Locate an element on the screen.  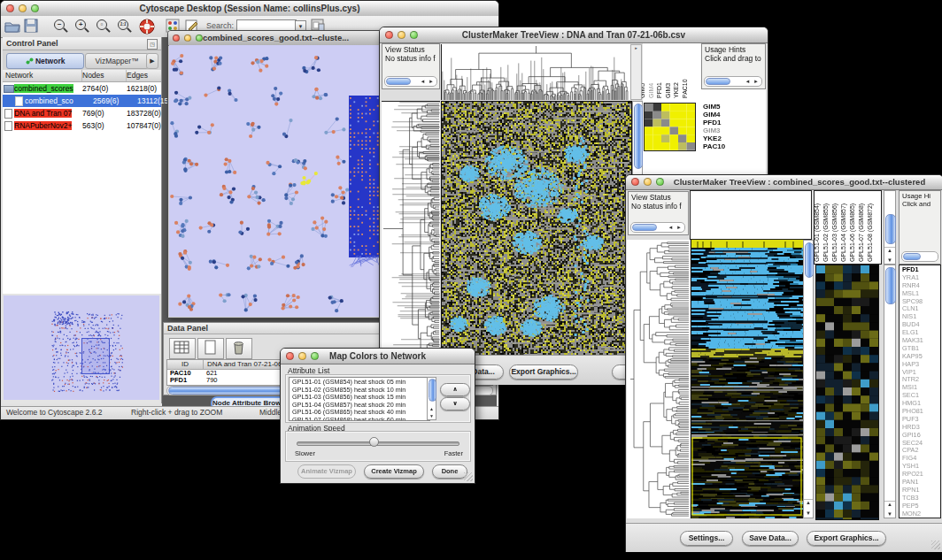
gene-label: HMG1 is located at coordinates (921, 403).